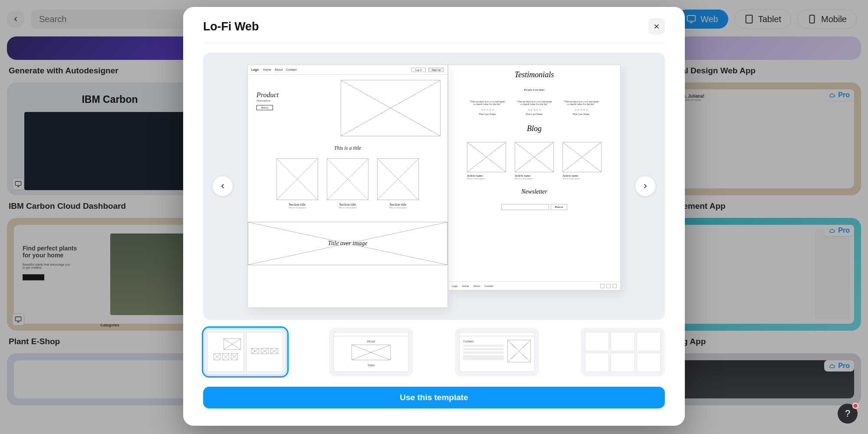 This screenshot has width=868, height=434. What do you see at coordinates (434, 43) in the screenshot?
I see `divider` at bounding box center [434, 43].